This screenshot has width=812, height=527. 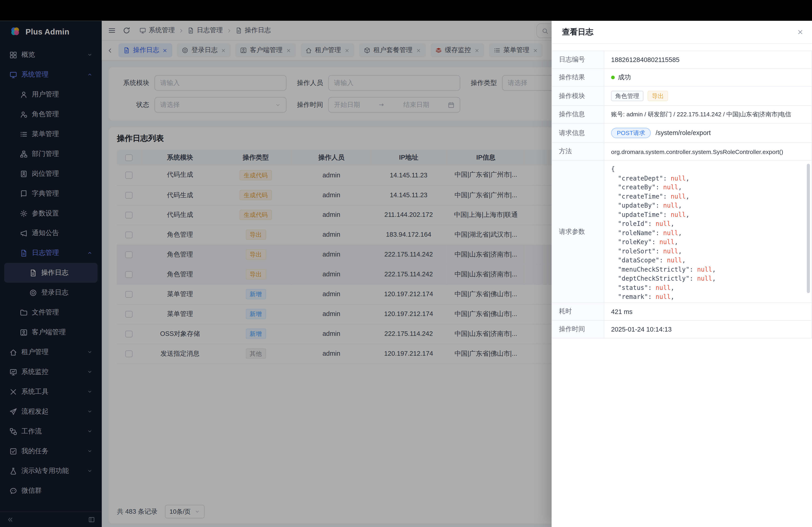 What do you see at coordinates (708, 133) in the screenshot?
I see `request-info-cell: POST请求/system/role/export` at bounding box center [708, 133].